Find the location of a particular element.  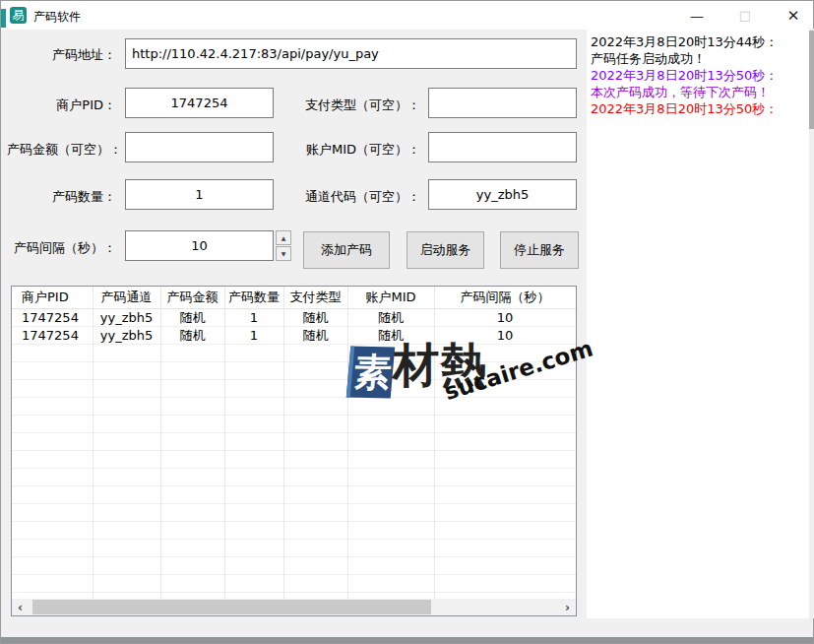

table-header: 商户PID is located at coordinates (52, 297).